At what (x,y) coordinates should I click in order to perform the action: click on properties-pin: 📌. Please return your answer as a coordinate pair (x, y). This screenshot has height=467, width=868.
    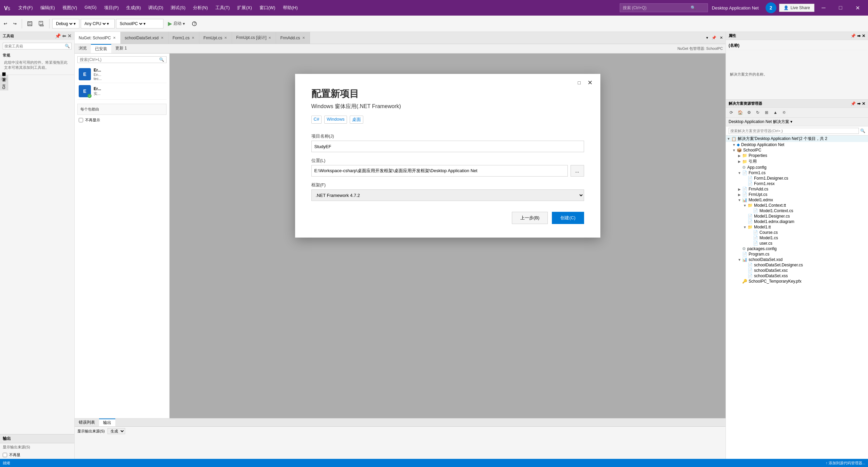
    Looking at the image, I should click on (853, 36).